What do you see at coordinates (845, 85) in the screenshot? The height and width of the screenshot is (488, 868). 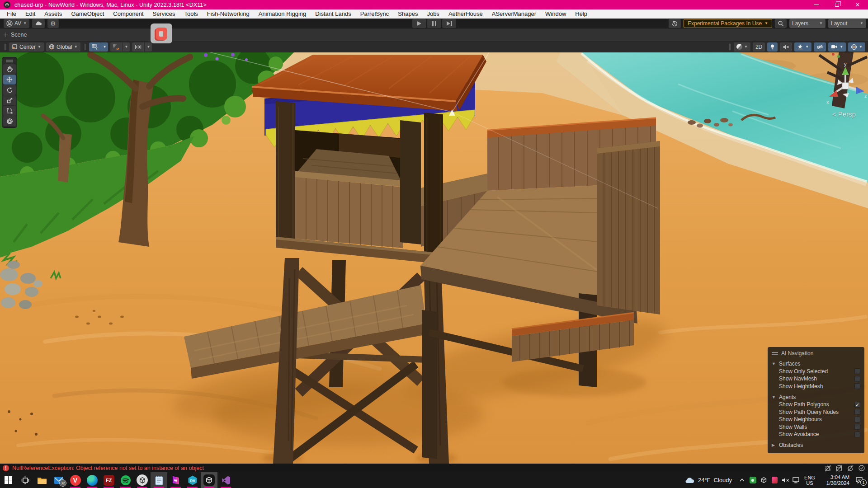 I see `orientation-gizmo: y x z` at bounding box center [845, 85].